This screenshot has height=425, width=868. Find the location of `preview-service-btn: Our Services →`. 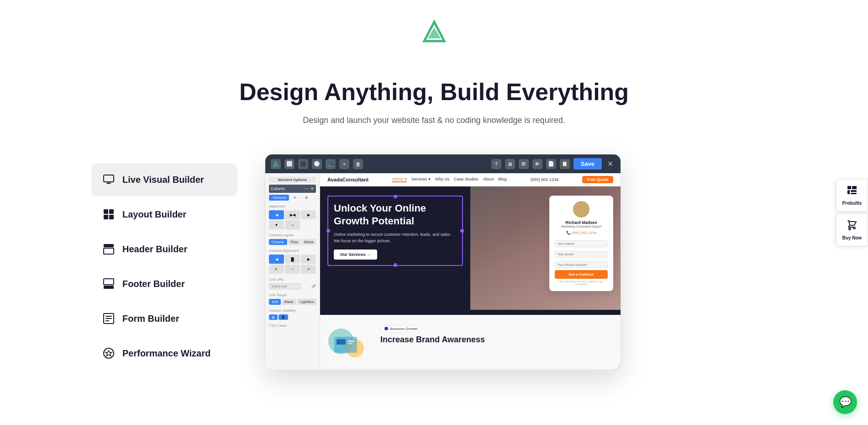

preview-service-btn: Our Services → is located at coordinates (355, 255).